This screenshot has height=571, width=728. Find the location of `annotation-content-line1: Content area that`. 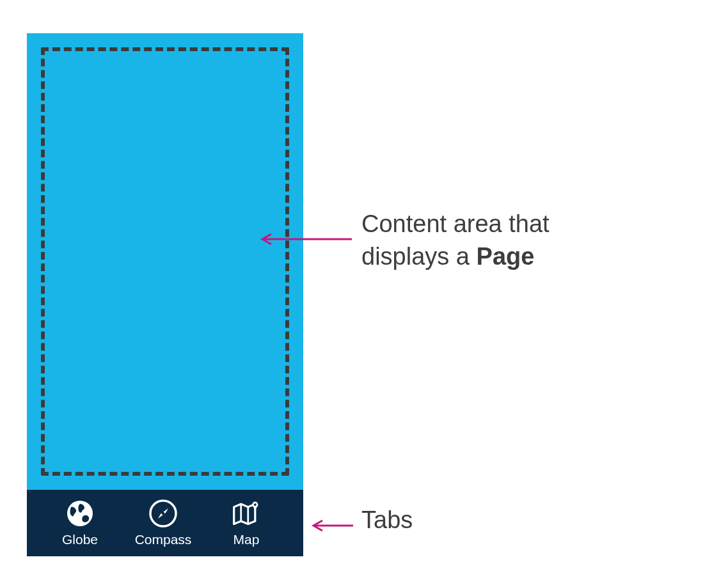

annotation-content-line1: Content area that is located at coordinates (455, 224).